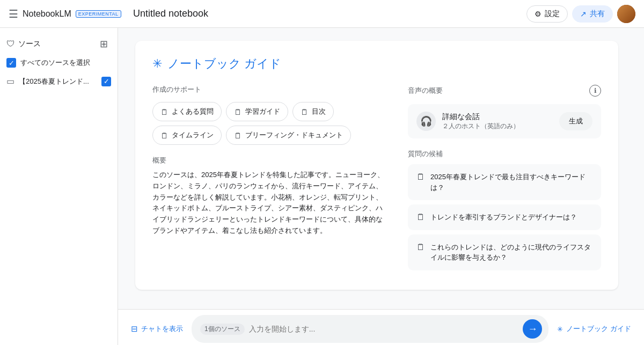 This screenshot has height=345, width=644. I want to click on document-icon: ▭, so click(11, 82).